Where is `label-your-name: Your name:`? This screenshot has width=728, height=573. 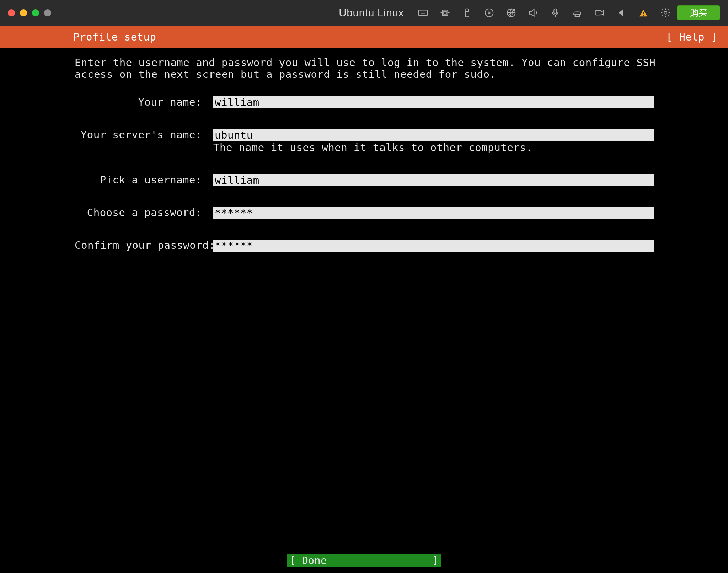 label-your-name: Your name: is located at coordinates (144, 102).